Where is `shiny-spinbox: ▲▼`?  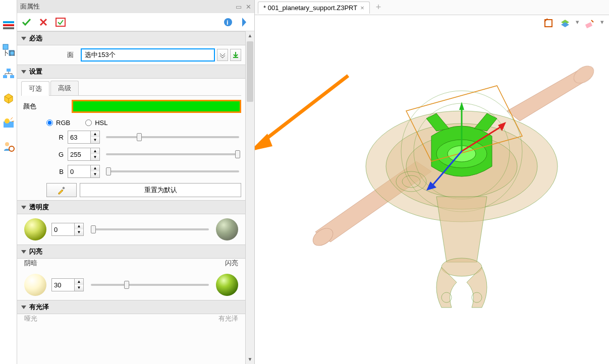
shiny-spinbox: ▲▼ is located at coordinates (68, 285).